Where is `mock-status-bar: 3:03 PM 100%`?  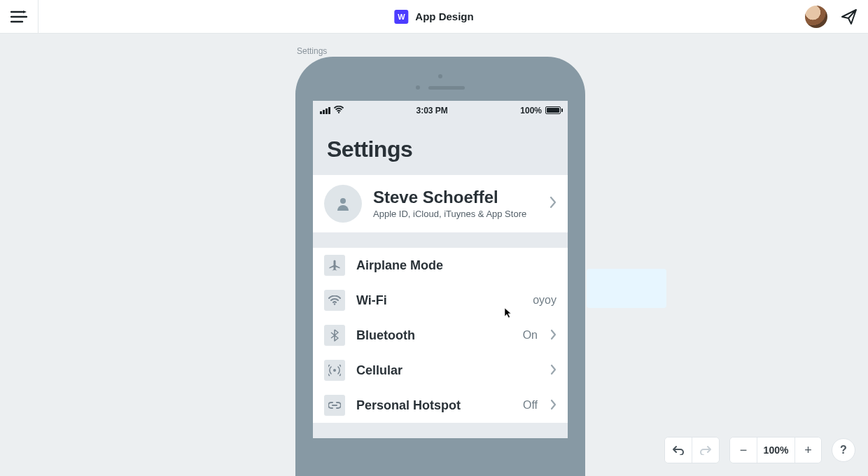 mock-status-bar: 3:03 PM 100% is located at coordinates (440, 109).